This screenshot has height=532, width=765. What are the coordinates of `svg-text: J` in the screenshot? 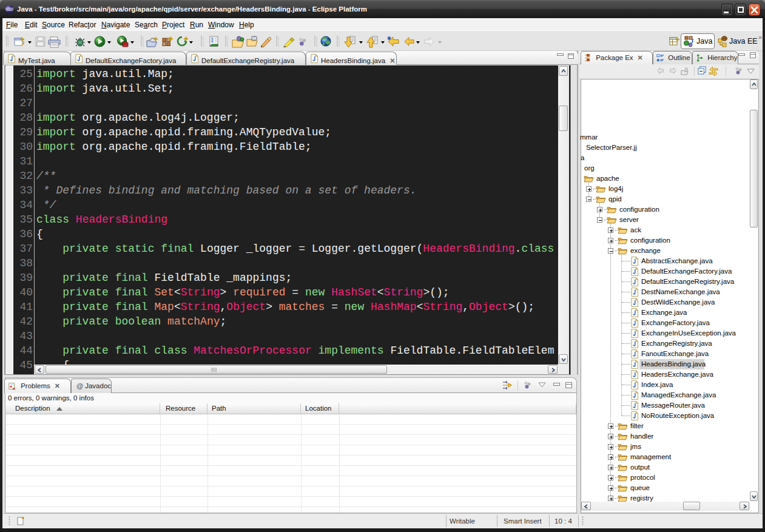 It's located at (692, 41).